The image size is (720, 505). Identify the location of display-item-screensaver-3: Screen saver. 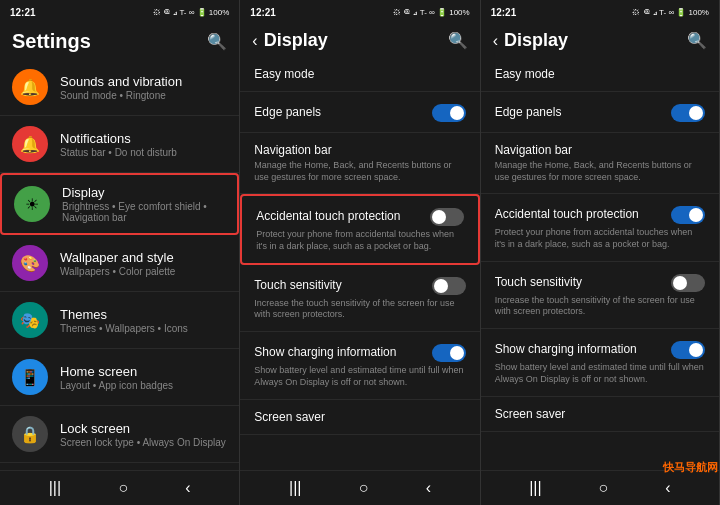
(600, 414).